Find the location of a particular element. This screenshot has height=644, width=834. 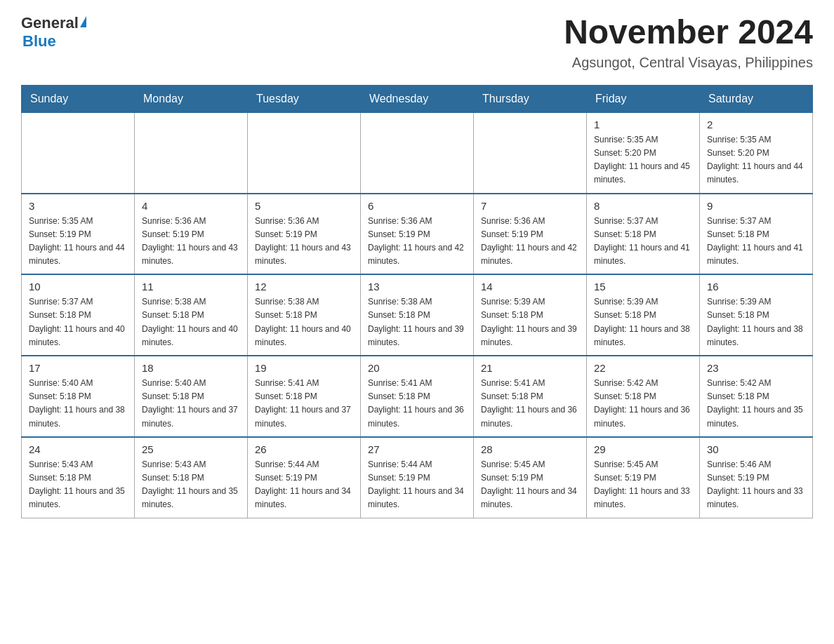

calendar-day-cell: 28Sunrise: 5:45 AM Sunset: 5:19 PM Dayli… is located at coordinates (531, 477).